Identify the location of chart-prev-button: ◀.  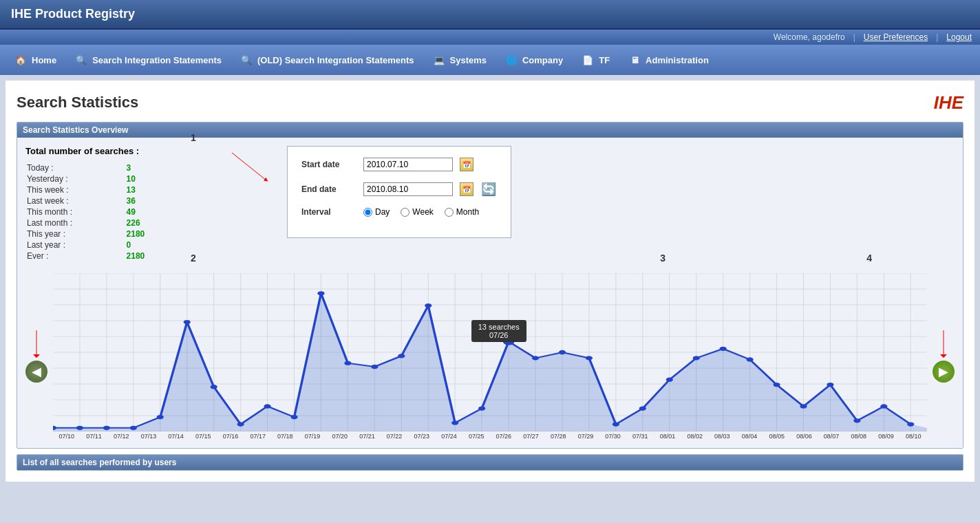
(36, 372).